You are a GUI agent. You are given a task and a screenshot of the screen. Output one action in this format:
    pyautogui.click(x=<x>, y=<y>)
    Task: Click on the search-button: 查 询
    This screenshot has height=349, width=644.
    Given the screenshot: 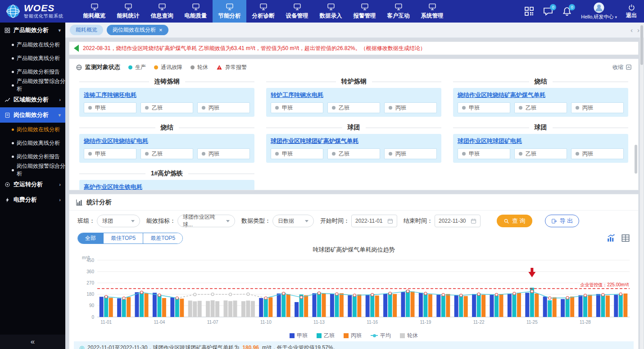 What is the action you would take?
    pyautogui.click(x=514, y=221)
    